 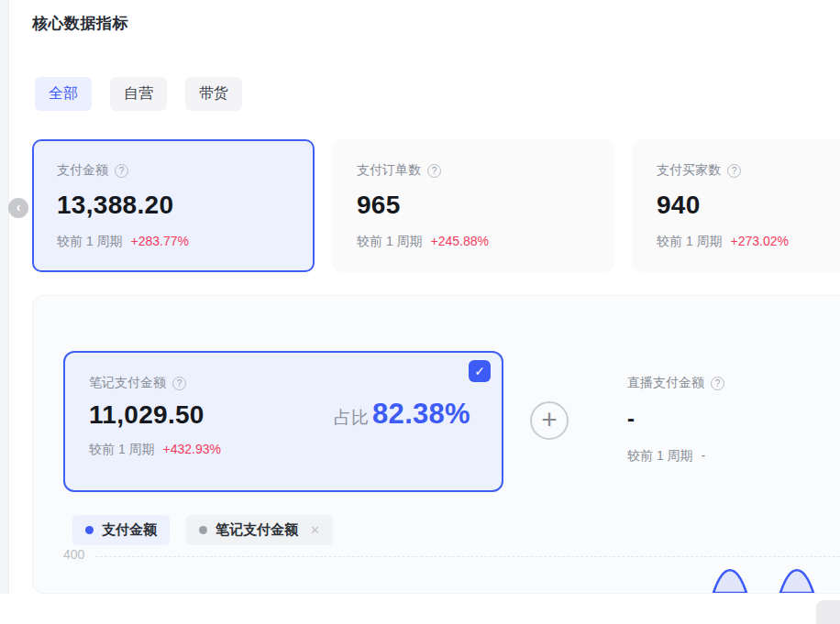 I want to click on tab-all: 全部, so click(x=63, y=93).